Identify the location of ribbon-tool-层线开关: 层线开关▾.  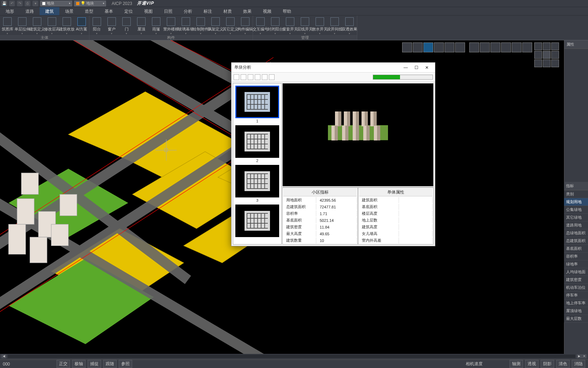
(305, 25).